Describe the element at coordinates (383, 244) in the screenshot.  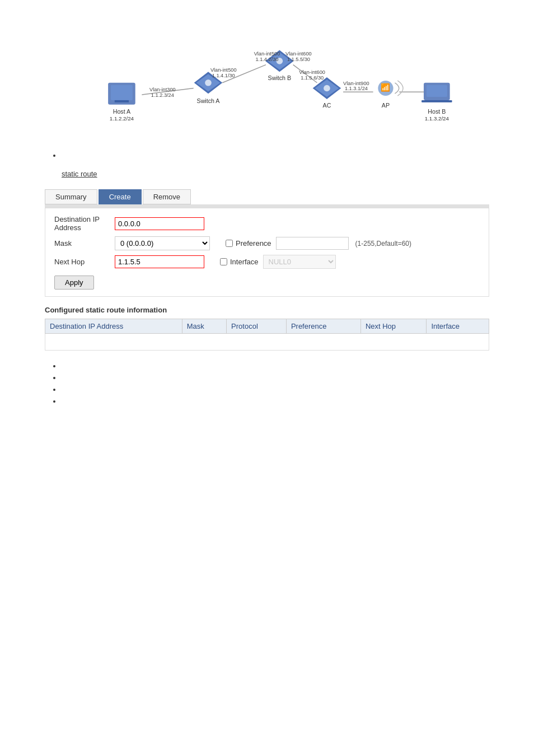
I see `preference-hint: (1-255,Default=60)` at that location.